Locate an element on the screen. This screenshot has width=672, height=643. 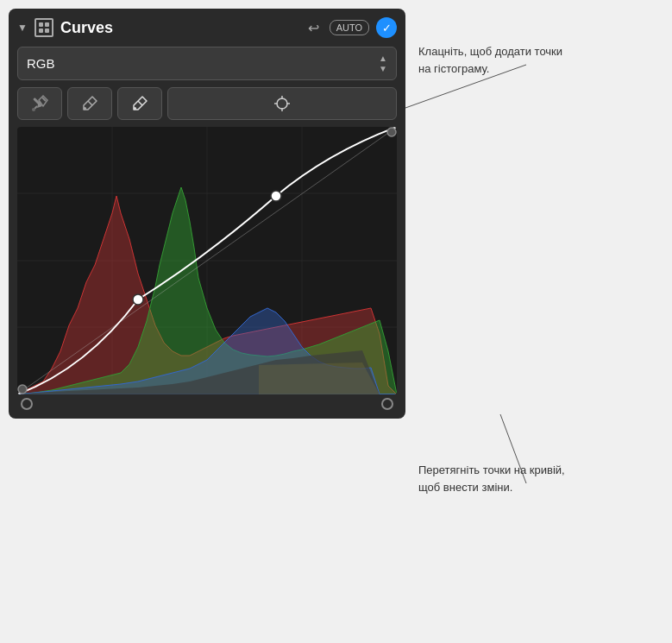
left-handle is located at coordinates (27, 404).